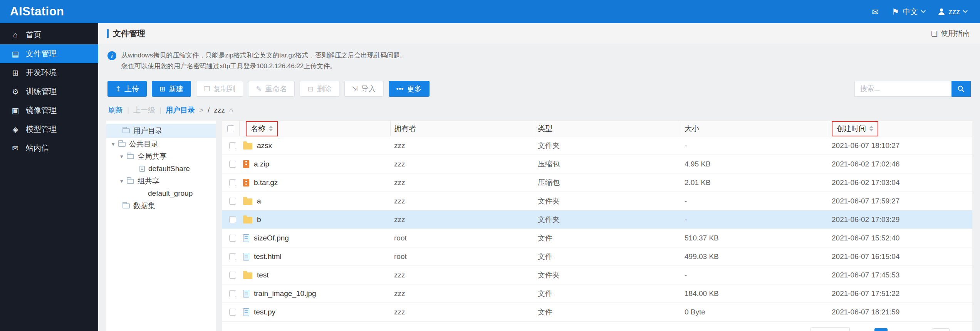 The image size is (980, 331). What do you see at coordinates (49, 110) in the screenshot?
I see `sidebar-item-image-management: ▣ 镜像管理` at bounding box center [49, 110].